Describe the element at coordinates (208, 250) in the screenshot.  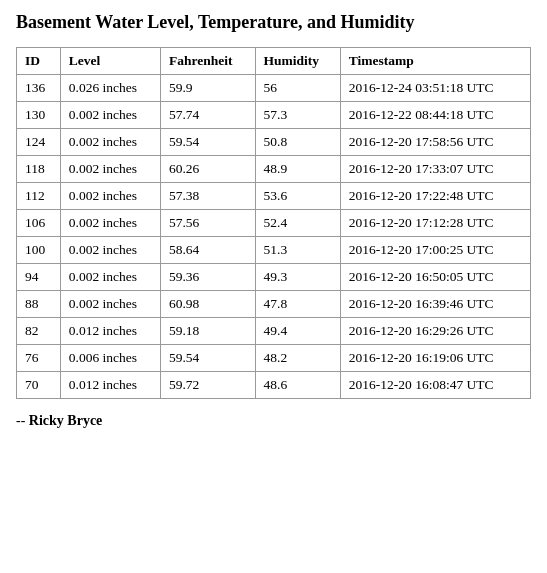
I see `table-cell-fahrenheit: 58.64` at that location.